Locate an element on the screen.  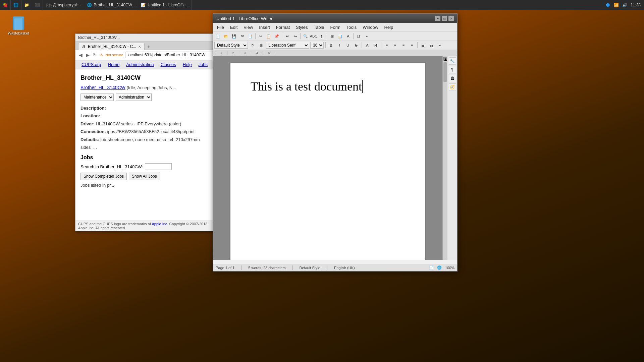
cups-nav-cups: CUPS.org is located at coordinates (91, 64).